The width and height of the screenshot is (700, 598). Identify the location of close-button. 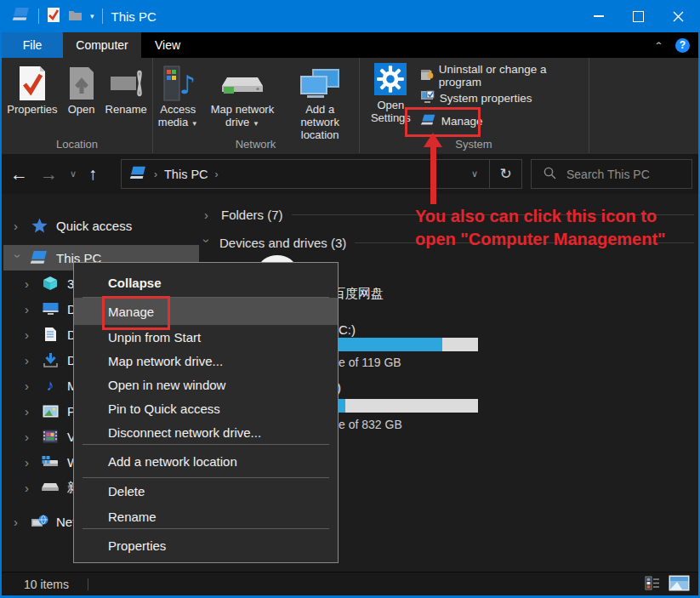
(679, 16).